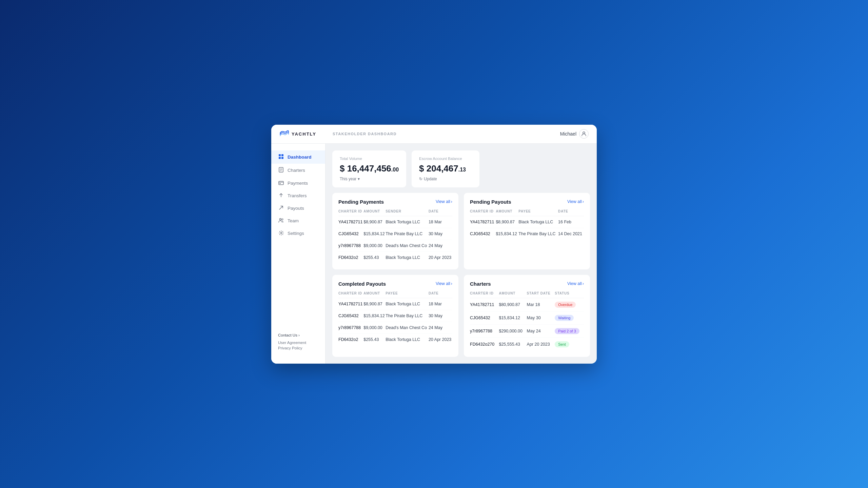 The width and height of the screenshot is (868, 488). I want to click on charters-view-all: View all ›, so click(576, 284).